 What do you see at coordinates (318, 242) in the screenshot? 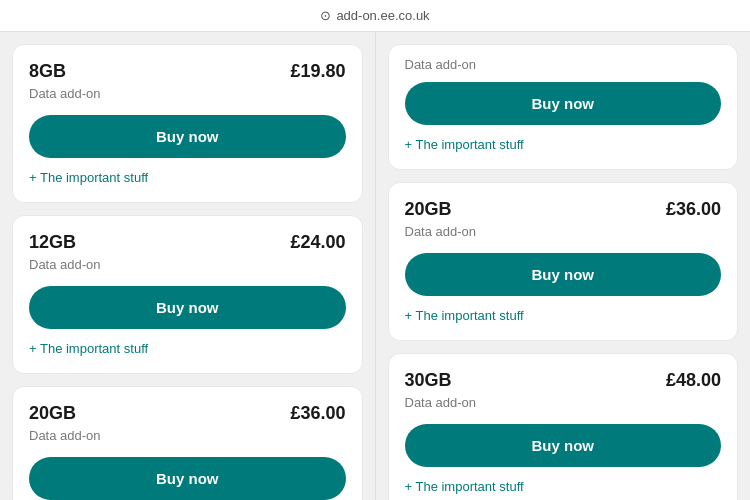
I see `plan-price-12gb: £24.00` at bounding box center [318, 242].